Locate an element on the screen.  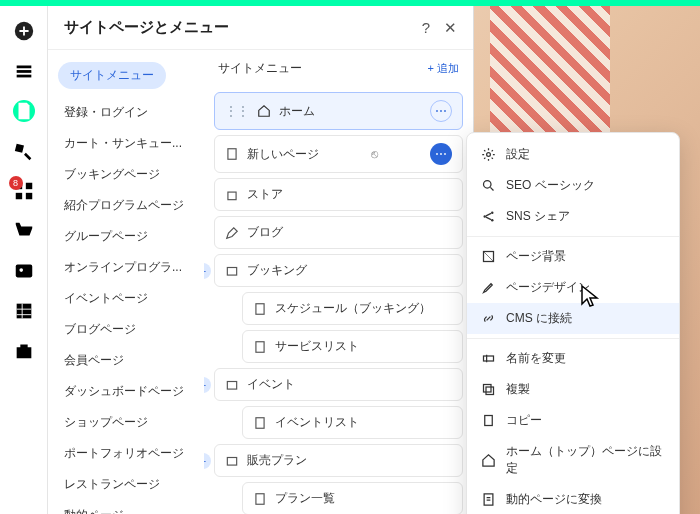
tree-row-new-page: 新しいページ ⎋ ⋯ is located at coordinates (338, 154).